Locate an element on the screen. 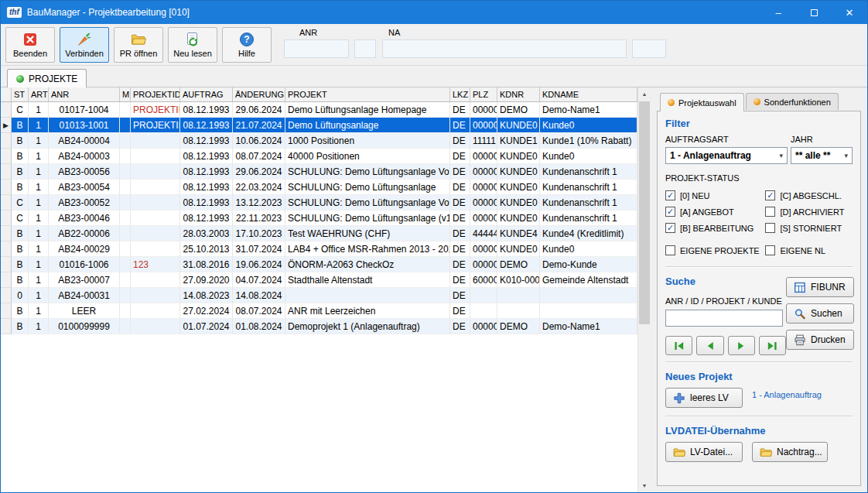 The image size is (868, 493). column-header-projekt: PROJEKT is located at coordinates (368, 94).